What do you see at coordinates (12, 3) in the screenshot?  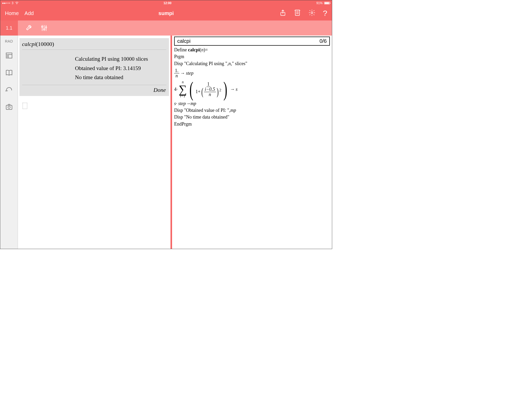 I see `carrier-label: 3` at bounding box center [12, 3].